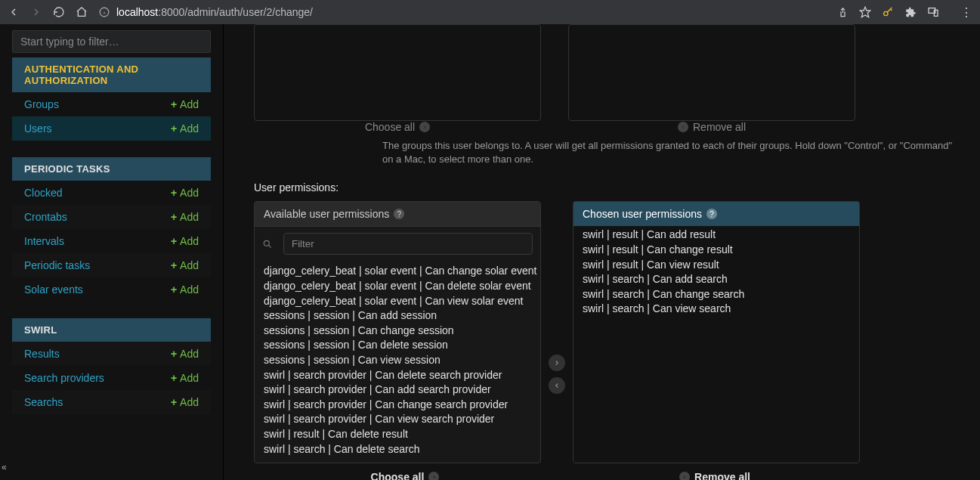 Image resolution: width=980 pixels, height=480 pixels. I want to click on groups-help-text: The groups this user belongs to. A user …, so click(669, 153).